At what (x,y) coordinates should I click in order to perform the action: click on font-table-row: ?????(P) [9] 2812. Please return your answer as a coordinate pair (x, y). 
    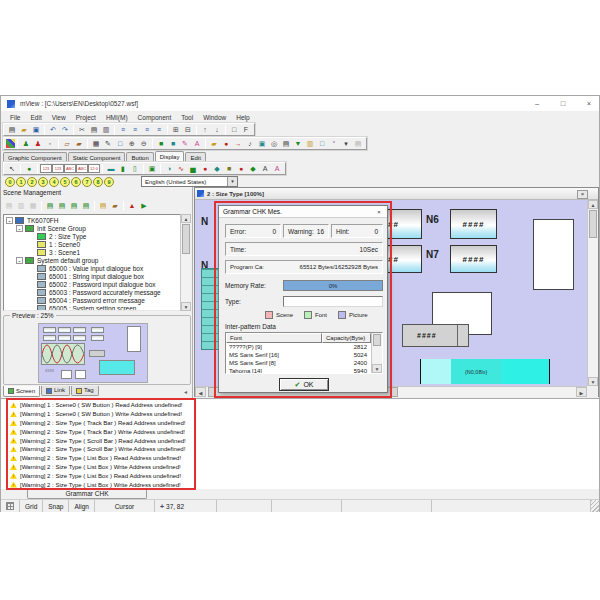
    Looking at the image, I should click on (304, 347).